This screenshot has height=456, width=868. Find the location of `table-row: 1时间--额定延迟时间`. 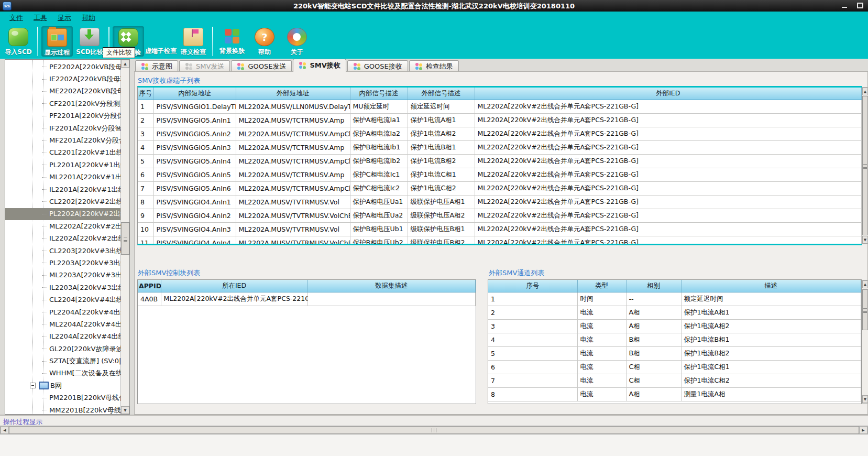

table-row: 1时间--额定延迟时间 is located at coordinates (675, 299).